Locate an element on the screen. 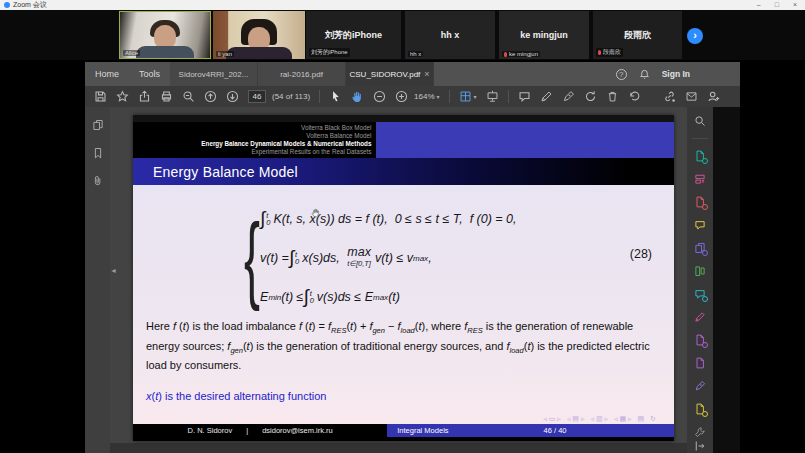 Image resolution: width=805 pixels, height=453 pixels. participant-display-name: 刘芳的iPhone is located at coordinates (354, 36).